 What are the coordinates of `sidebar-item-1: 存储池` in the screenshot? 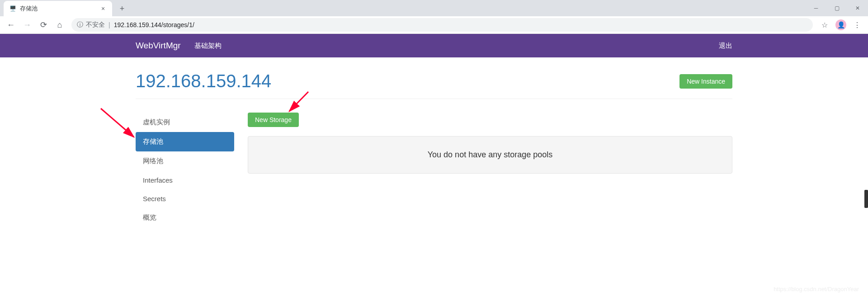 It's located at (185, 142).